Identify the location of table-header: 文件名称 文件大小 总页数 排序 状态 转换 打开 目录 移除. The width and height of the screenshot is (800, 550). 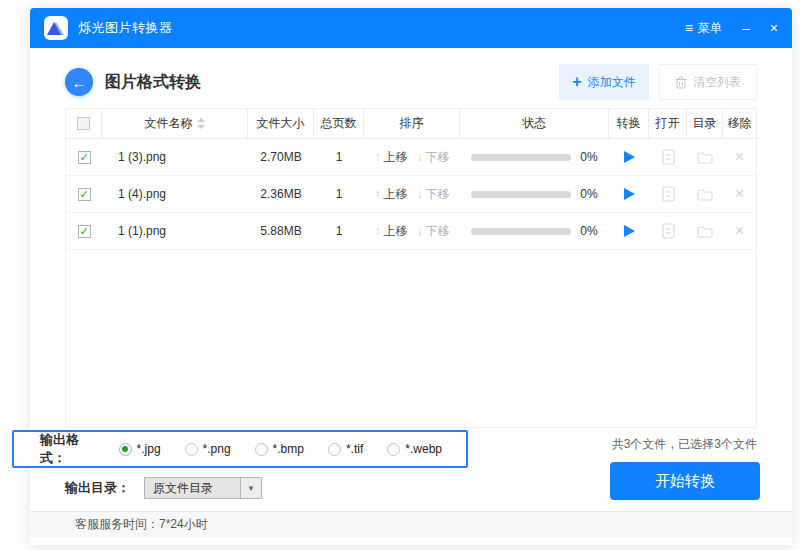
(411, 124).